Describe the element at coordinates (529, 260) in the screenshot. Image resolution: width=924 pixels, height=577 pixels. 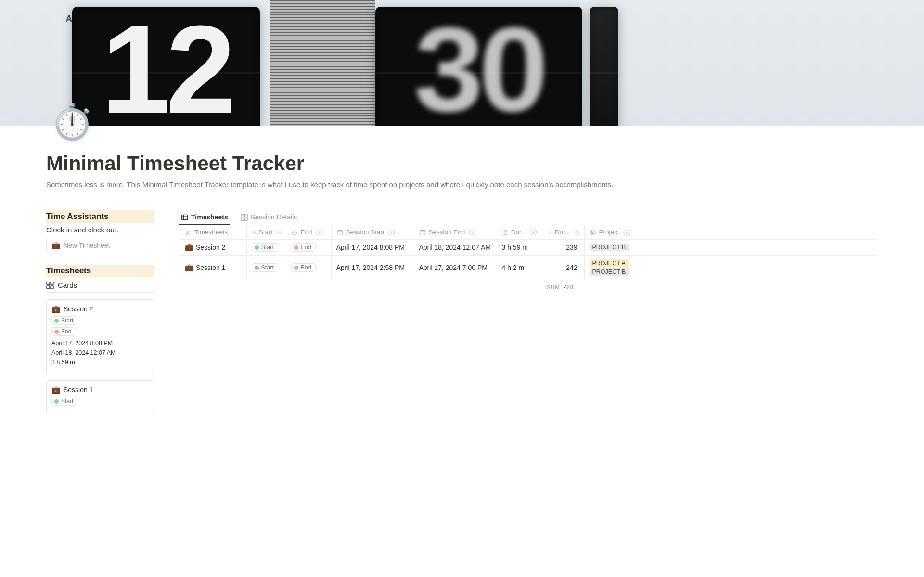
I see `timesheets-table: Timesheets Start End Session Start Sessi…` at that location.